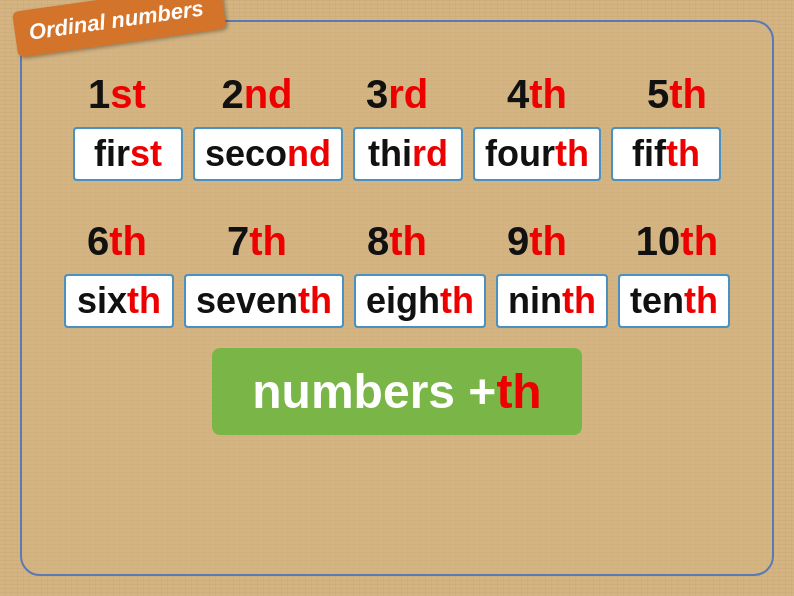 The width and height of the screenshot is (794, 596). I want to click on suffix-8th: th, so click(408, 241).